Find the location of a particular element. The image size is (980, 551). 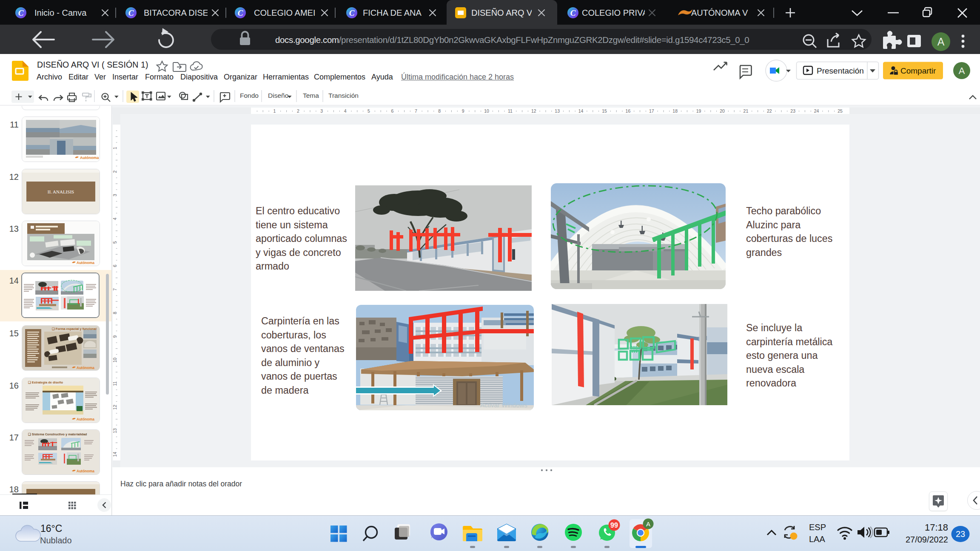

svg-text: 22 is located at coordinates (769, 111).